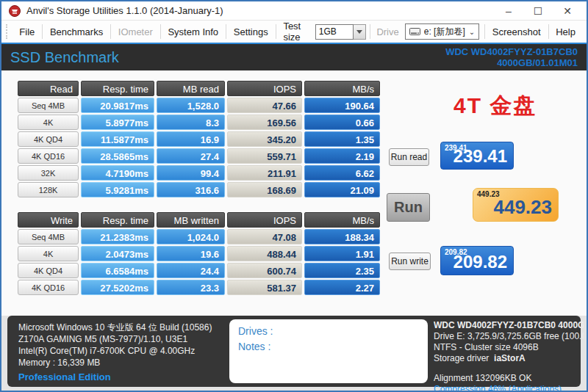 This screenshot has width=588, height=392. Describe the element at coordinates (118, 189) in the screenshot. I see `resp-time-cell: 5.9281ms` at that location.